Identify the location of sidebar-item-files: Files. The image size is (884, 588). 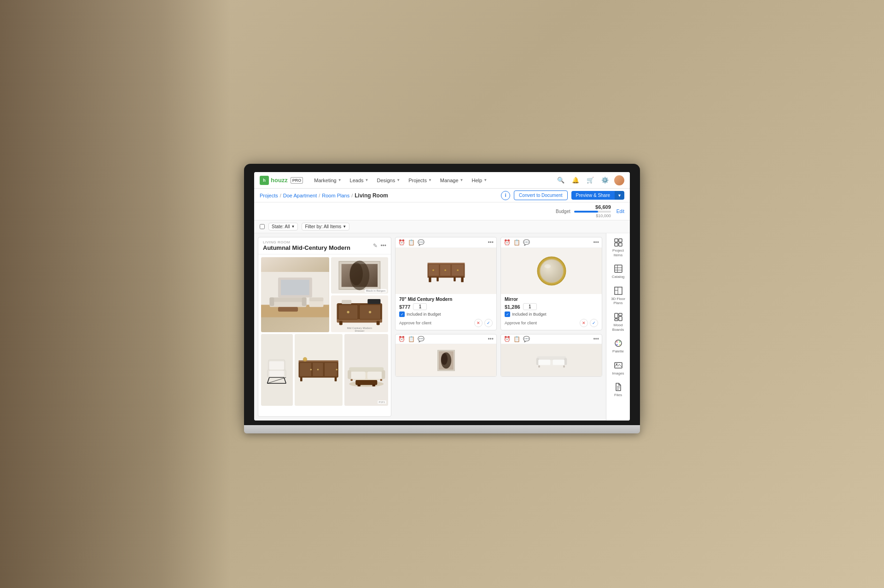
(618, 390).